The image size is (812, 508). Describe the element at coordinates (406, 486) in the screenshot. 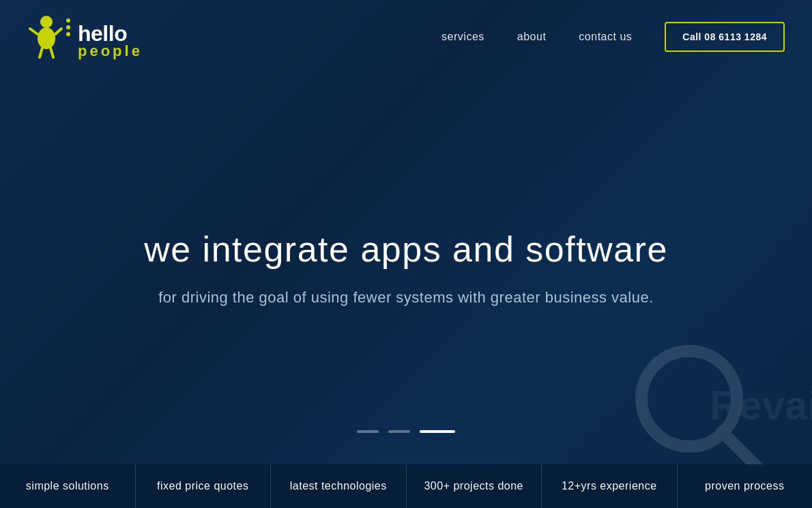

I see `stats-bar: simple solutions fixed price quotes late…` at that location.